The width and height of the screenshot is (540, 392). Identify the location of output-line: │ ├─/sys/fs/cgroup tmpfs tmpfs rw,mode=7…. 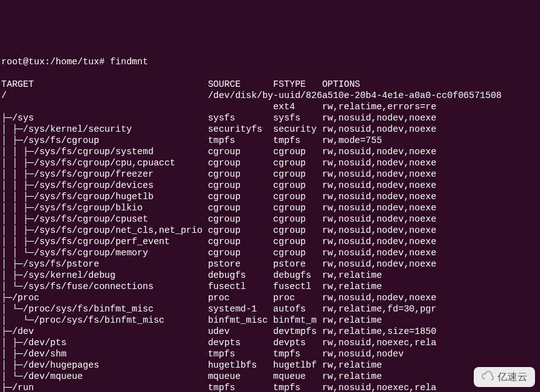
(270, 140).